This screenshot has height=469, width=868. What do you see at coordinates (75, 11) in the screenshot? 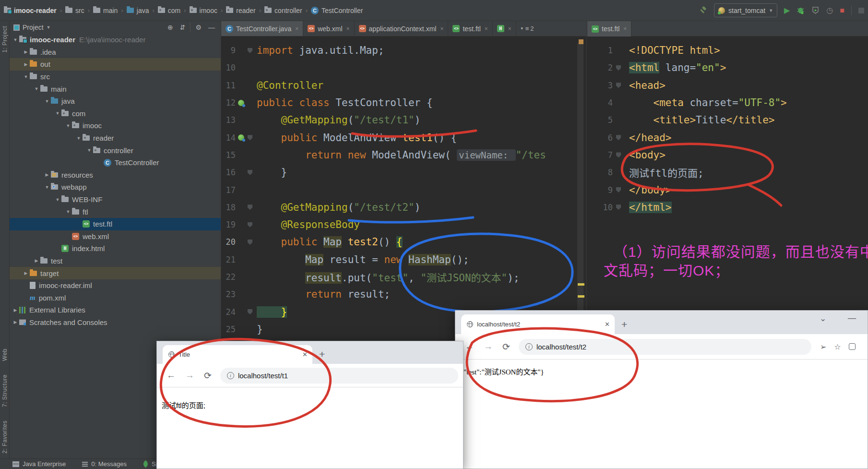
I see `breadcrumb-item: src` at bounding box center [75, 11].